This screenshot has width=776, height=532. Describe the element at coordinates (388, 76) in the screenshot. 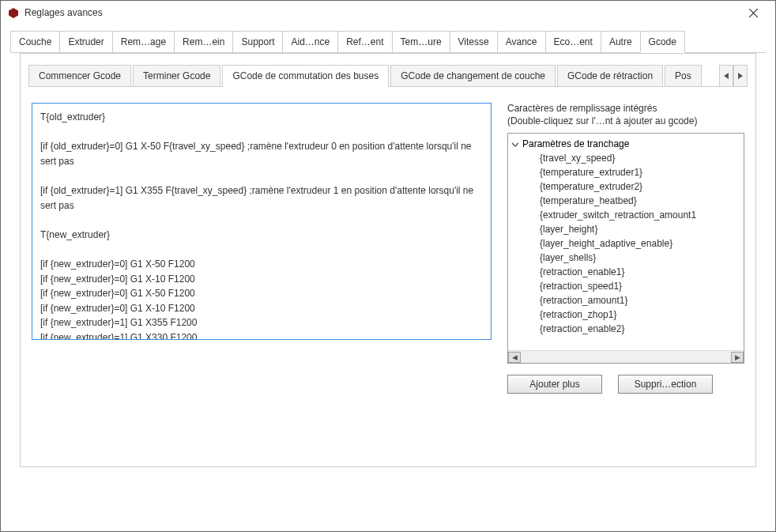

I see `inner-tab-strip: Commencer GcodeTerminer GcodeGCode de co…` at that location.